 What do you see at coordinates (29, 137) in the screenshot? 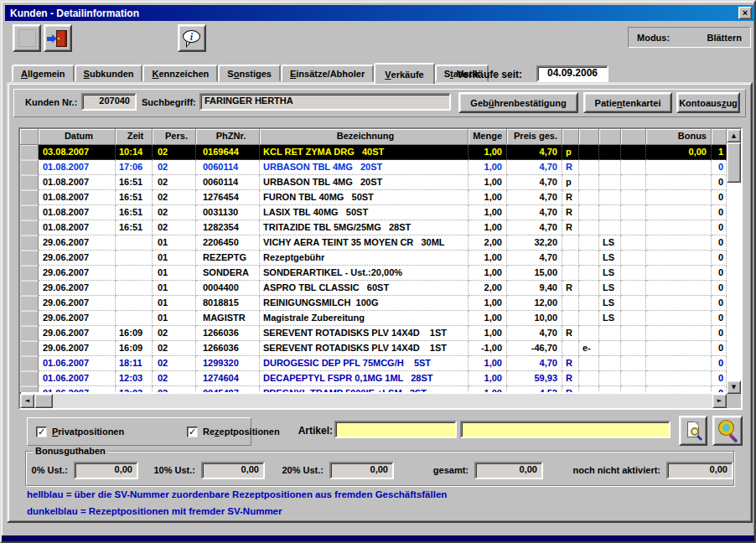
I see `col-header-sel` at bounding box center [29, 137].